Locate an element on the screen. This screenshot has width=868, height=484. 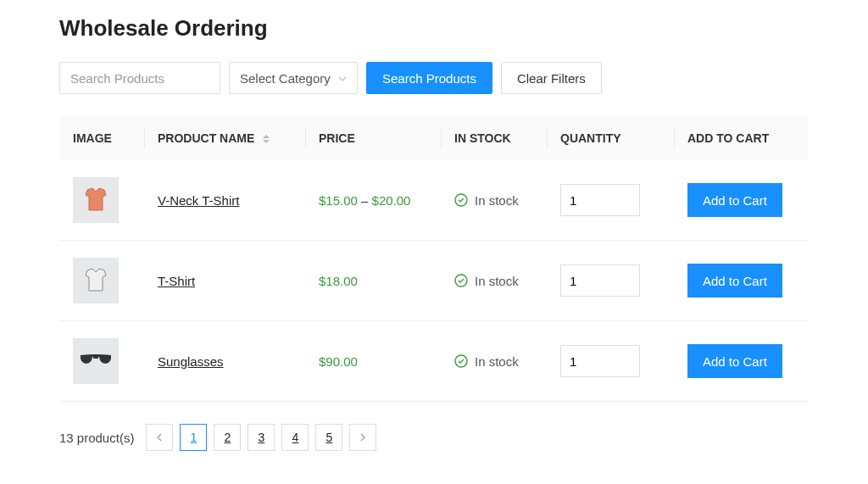
pagination: 13 product(s) 12345 is located at coordinates (434, 437).